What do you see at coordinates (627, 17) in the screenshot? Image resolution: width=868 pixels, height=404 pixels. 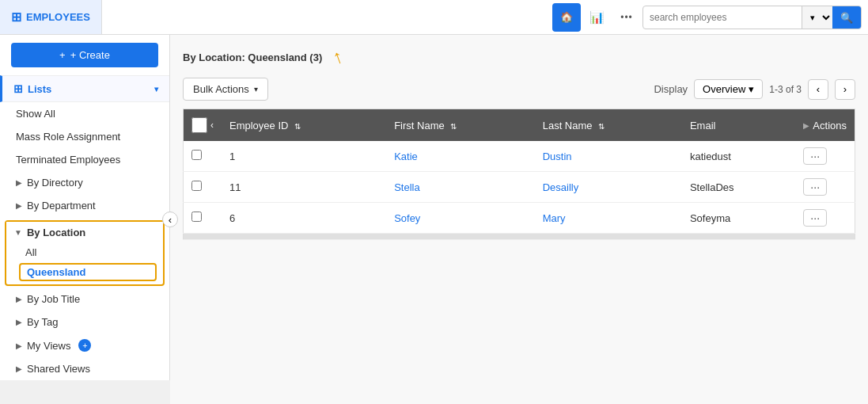 I see `more-icon: •••` at bounding box center [627, 17].